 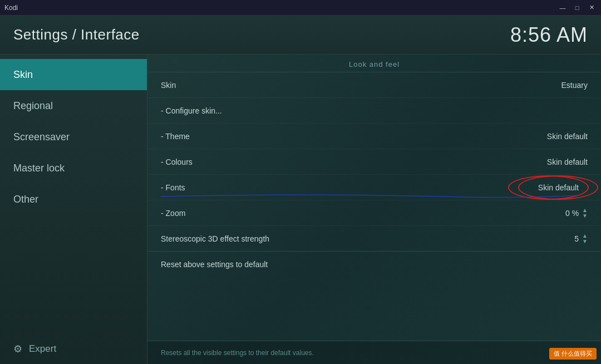 What do you see at coordinates (585, 242) in the screenshot?
I see `stereo-down-arrow: ▼` at bounding box center [585, 242].